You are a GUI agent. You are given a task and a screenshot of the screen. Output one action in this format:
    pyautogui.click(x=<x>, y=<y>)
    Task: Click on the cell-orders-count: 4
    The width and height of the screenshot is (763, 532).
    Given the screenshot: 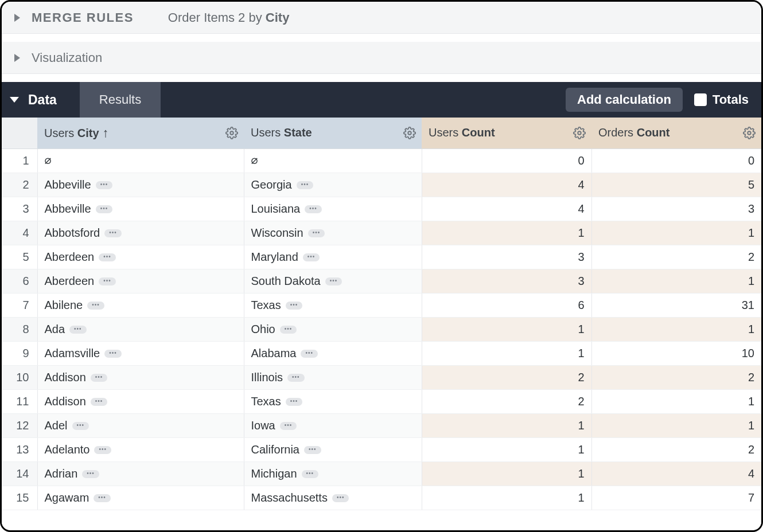 What is the action you would take?
    pyautogui.click(x=676, y=474)
    